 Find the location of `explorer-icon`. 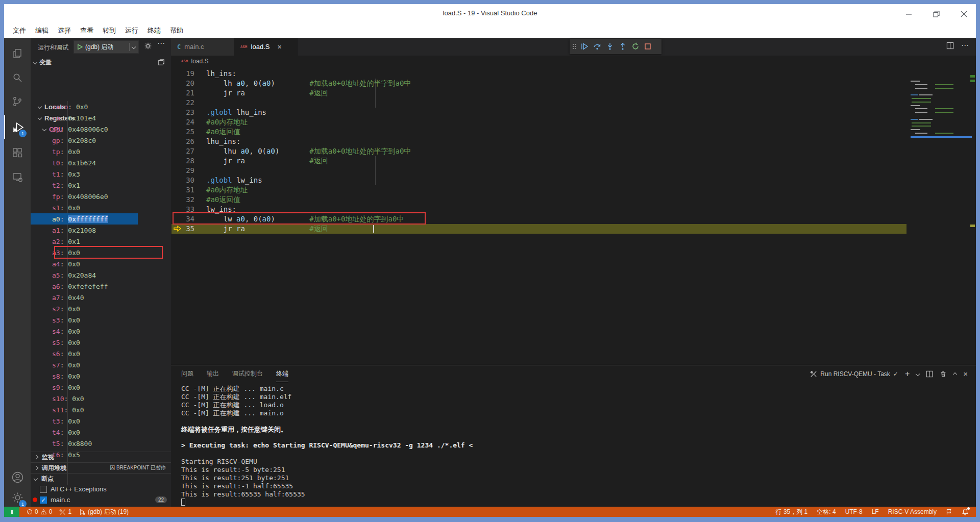

explorer-icon is located at coordinates (17, 54).